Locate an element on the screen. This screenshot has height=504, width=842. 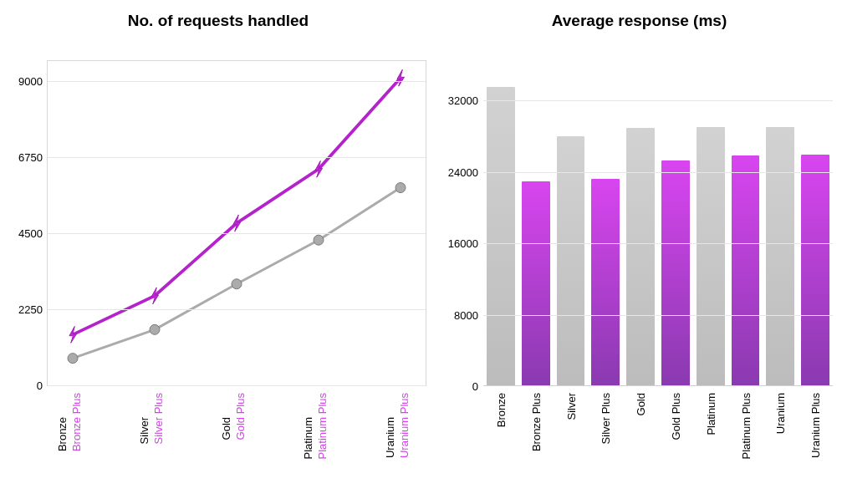
y-tick-label: 32000 is located at coordinates (457, 100).